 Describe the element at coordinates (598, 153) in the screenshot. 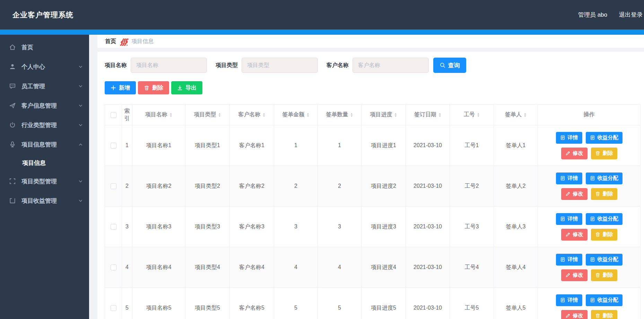

I see `trash-icon` at that location.